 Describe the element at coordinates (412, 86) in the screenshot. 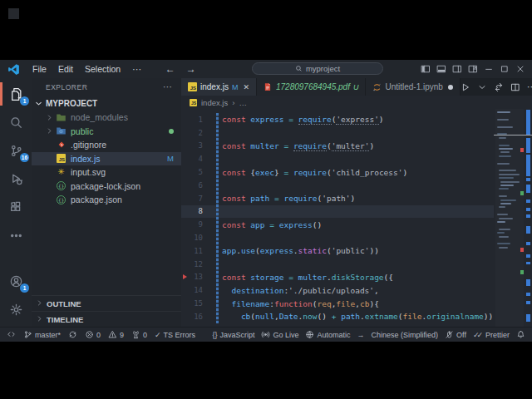

I see `tab-Untitled-1-ipynb: Untitled-1.ipynb` at that location.